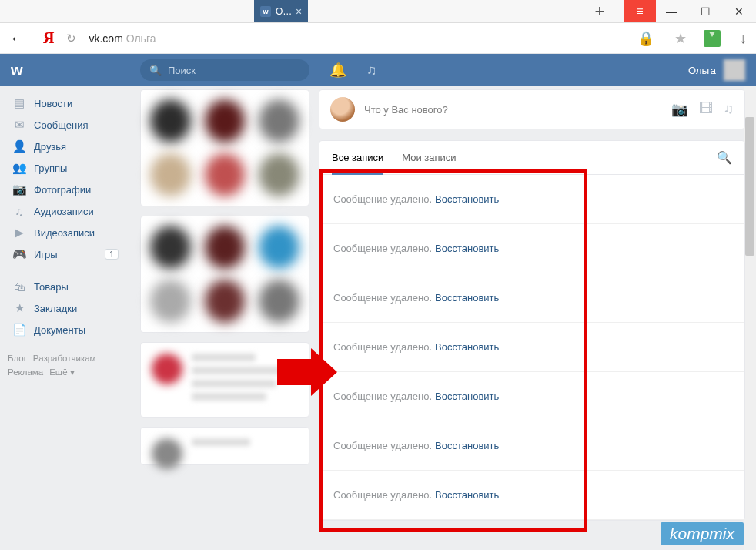  What do you see at coordinates (353, 39) in the screenshot?
I see `url-field: vk.com Ольга` at bounding box center [353, 39].